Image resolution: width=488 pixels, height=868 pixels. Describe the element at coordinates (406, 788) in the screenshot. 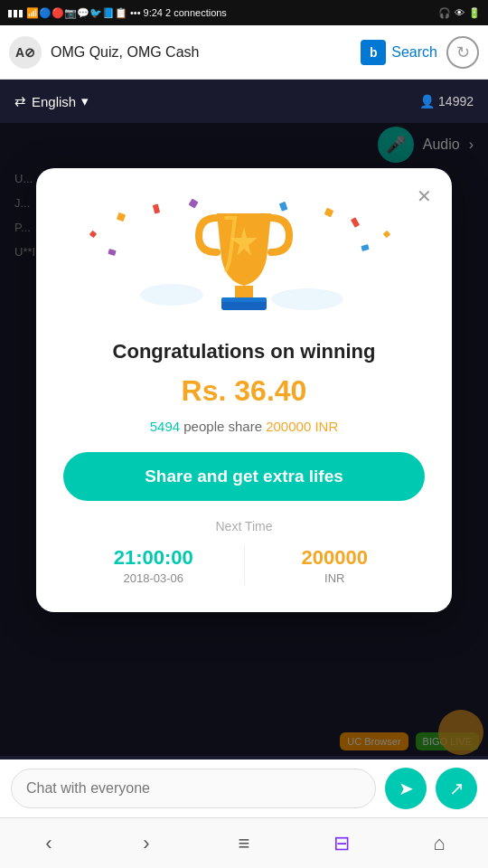

I see `send-button: ➤` at that location.